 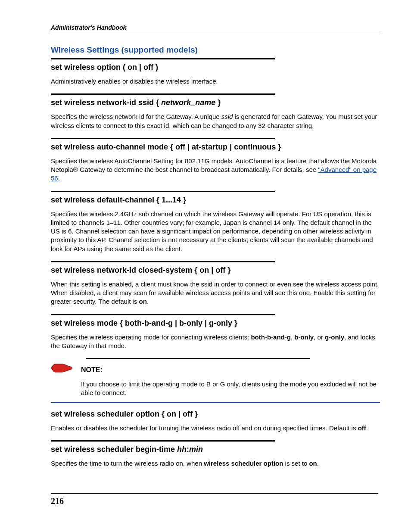 I want to click on text: , or, so click(x=319, y=337).